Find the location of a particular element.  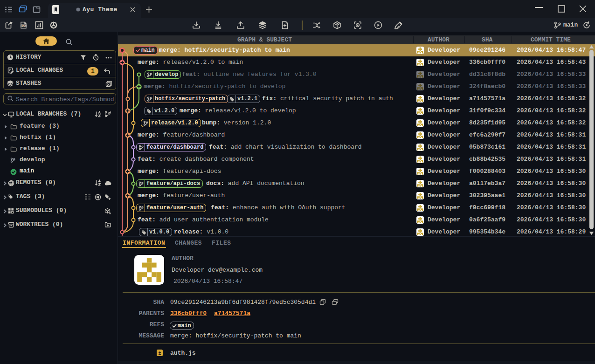

svg-text: LOG is located at coordinates (24, 26).